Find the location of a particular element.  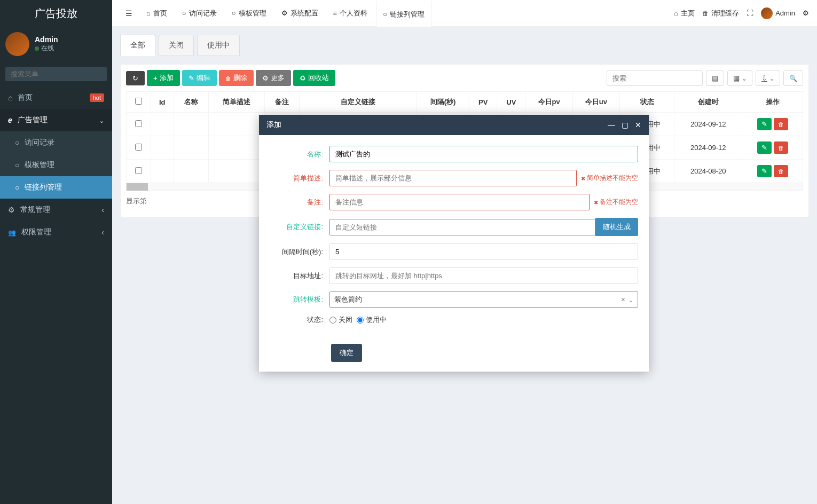

menu-search is located at coordinates (56, 74).